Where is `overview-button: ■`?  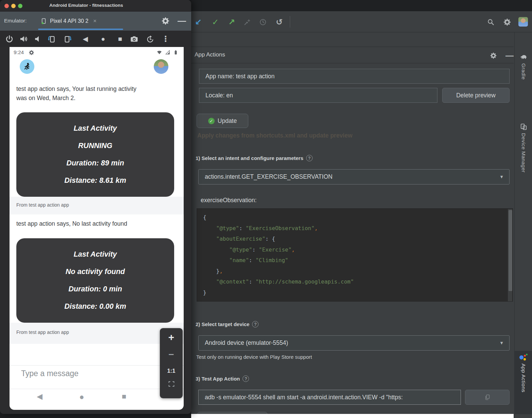
overview-button: ■ is located at coordinates (120, 39).